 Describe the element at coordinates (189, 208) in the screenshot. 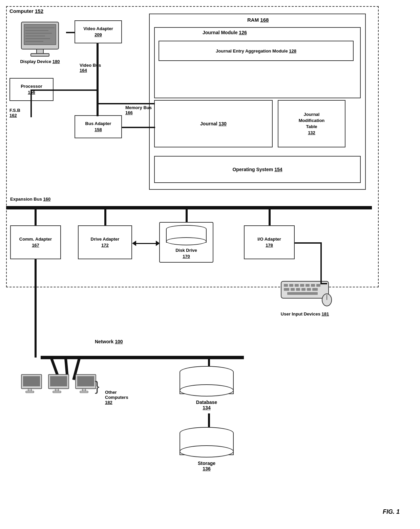

I see `expansion-bus-line` at that location.